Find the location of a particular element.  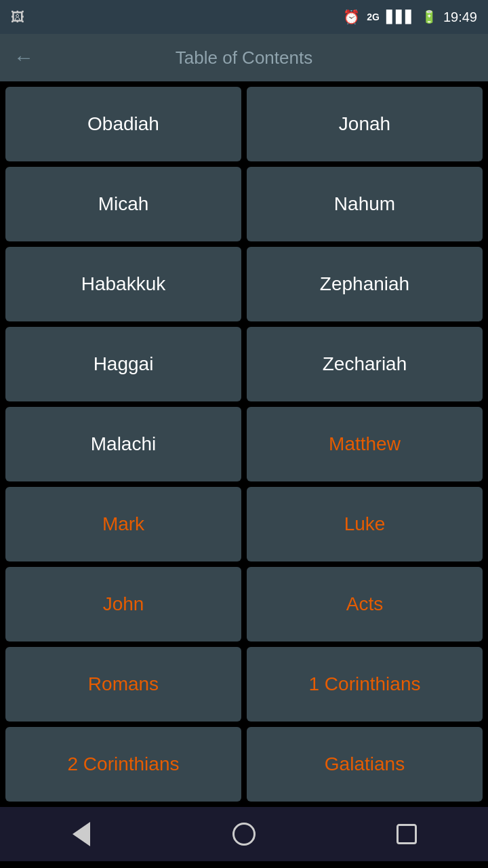

signal-2g-icon: 2G is located at coordinates (373, 17).